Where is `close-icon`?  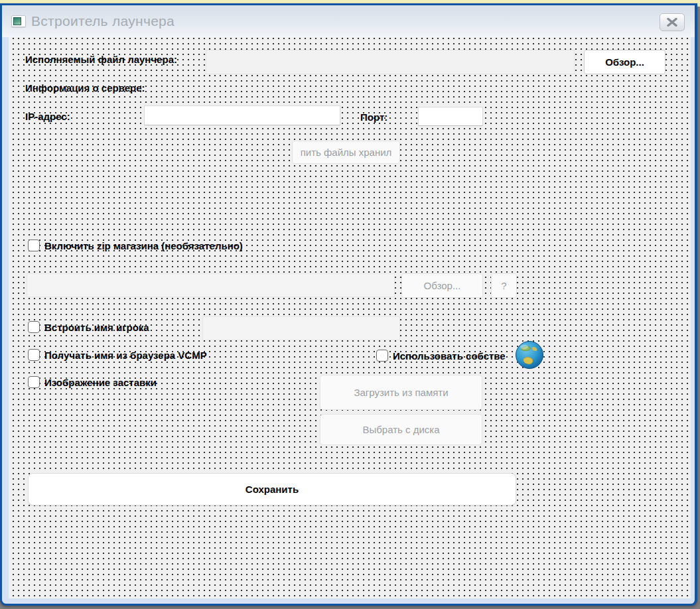 close-icon is located at coordinates (672, 23).